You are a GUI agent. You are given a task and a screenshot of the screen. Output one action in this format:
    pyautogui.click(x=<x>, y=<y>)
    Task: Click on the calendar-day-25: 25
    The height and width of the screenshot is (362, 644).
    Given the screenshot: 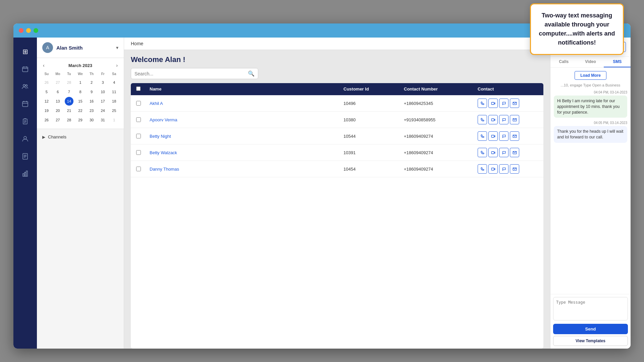 What is the action you would take?
    pyautogui.click(x=114, y=111)
    